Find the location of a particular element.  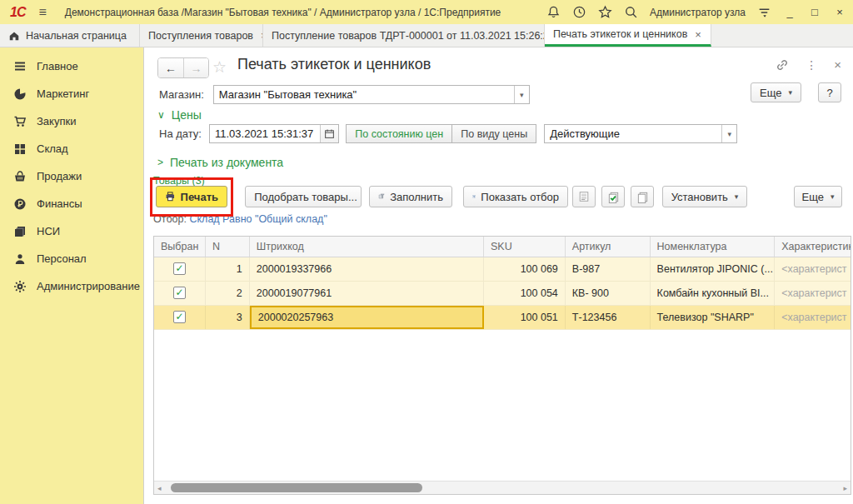

cell-sku: 100 054 is located at coordinates (525, 293).